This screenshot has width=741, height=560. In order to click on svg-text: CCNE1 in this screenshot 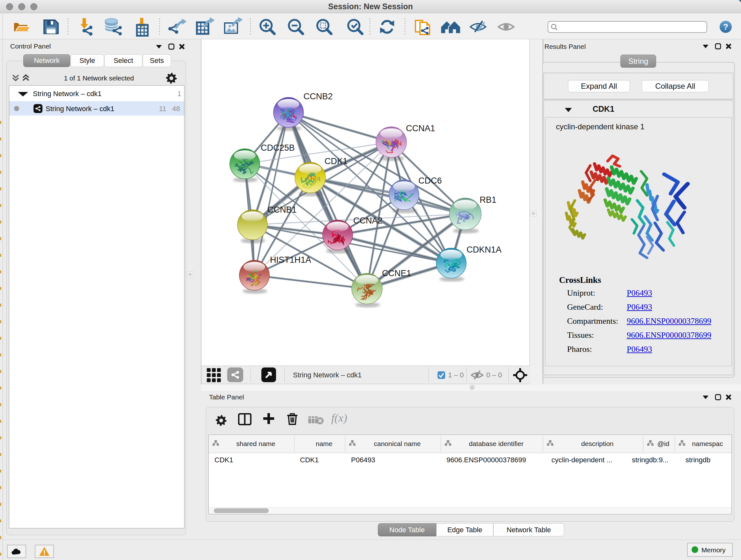, I will do `click(397, 273)`.